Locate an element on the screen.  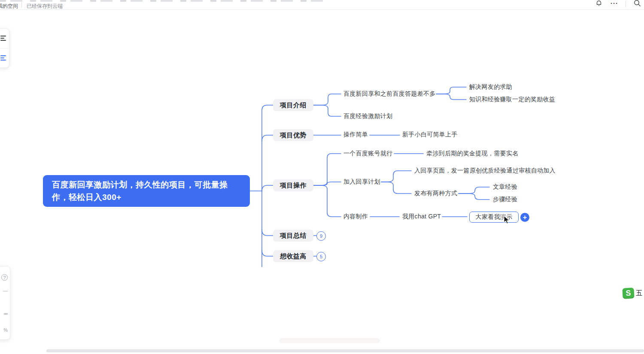
collapsed-count-badge: 9 is located at coordinates (321, 236).